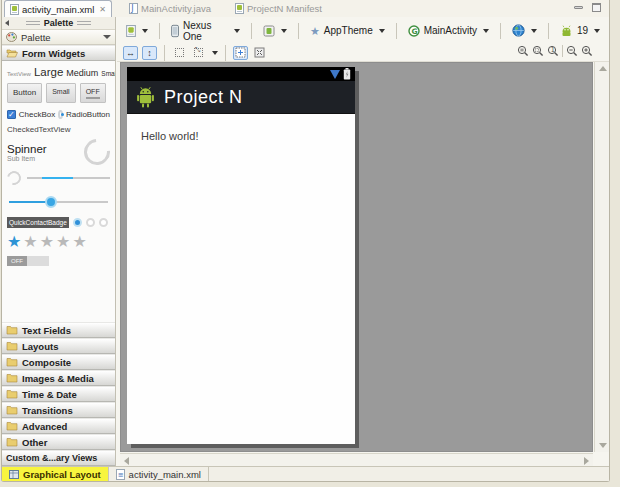 This screenshot has height=487, width=620. I want to click on zoom-100-button: 1, so click(553, 51).